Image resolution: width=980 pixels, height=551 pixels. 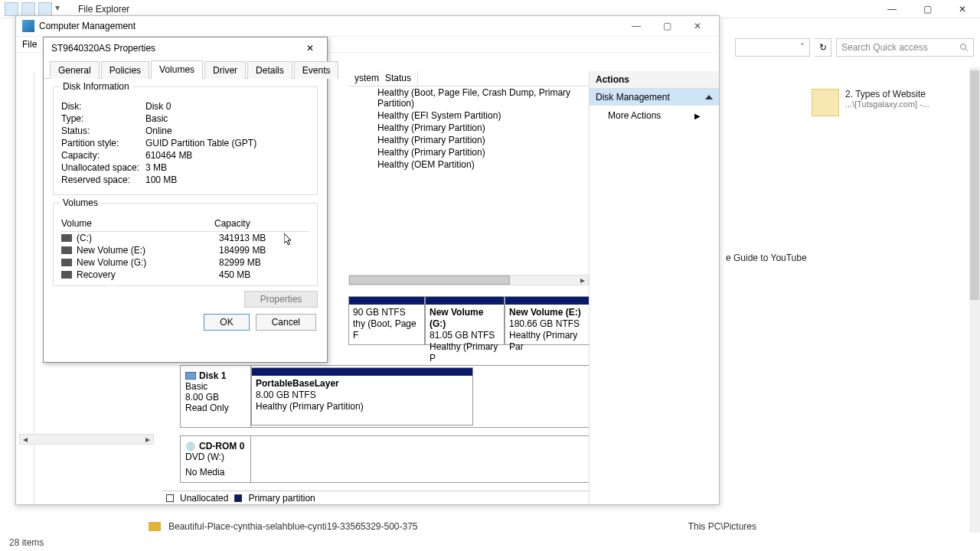 What do you see at coordinates (29, 44) in the screenshot?
I see `menu-file: File` at bounding box center [29, 44].